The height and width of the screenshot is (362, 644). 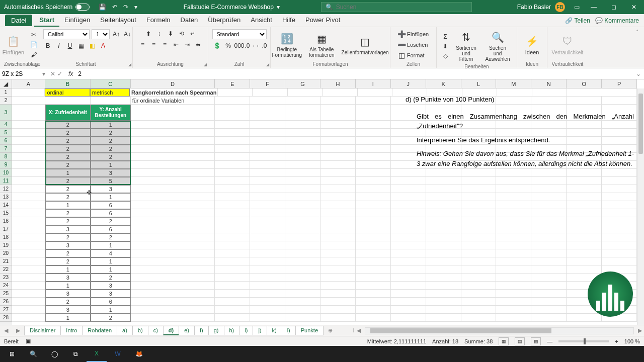 I want to click on cell-B28: 1, so click(x=68, y=318).